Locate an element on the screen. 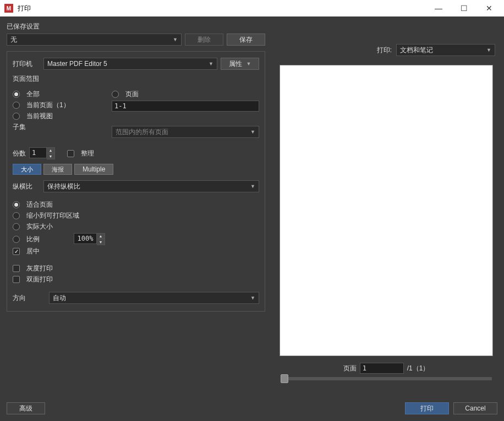 This screenshot has width=504, height=421. aspect-value: 保持纵横比 is located at coordinates (64, 187).